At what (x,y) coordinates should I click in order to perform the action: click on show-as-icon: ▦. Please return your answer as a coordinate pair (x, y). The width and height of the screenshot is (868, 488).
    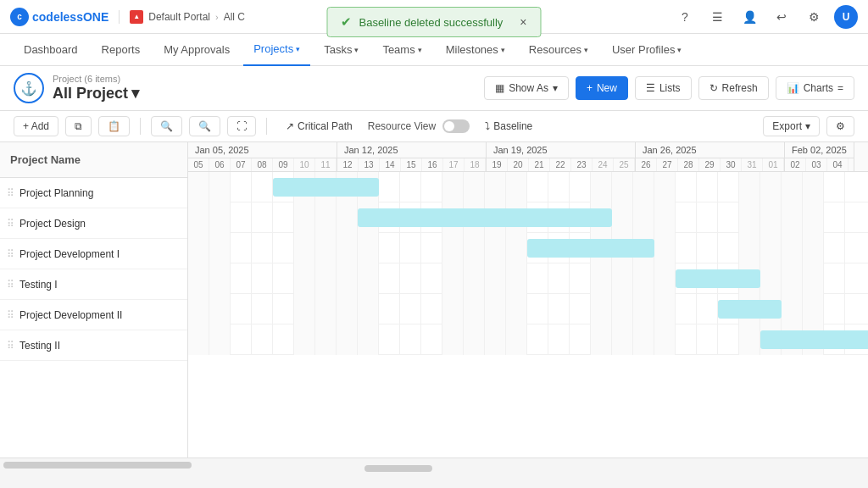
    Looking at the image, I should click on (500, 88).